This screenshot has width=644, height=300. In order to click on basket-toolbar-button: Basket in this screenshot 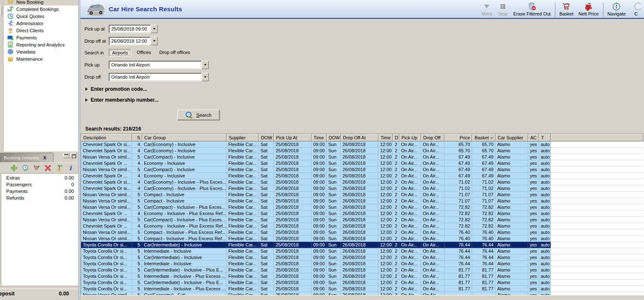, I will do `click(567, 9)`.